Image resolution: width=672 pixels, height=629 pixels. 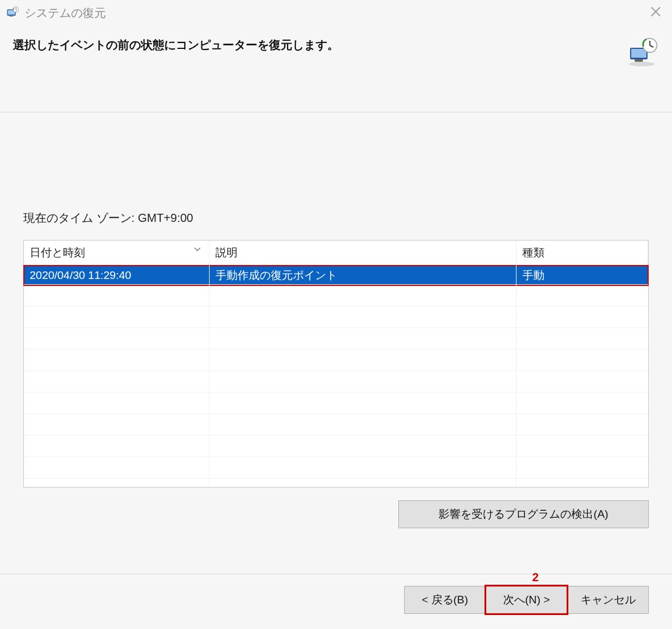 What do you see at coordinates (582, 253) in the screenshot?
I see `col-header-type: 種類` at bounding box center [582, 253].